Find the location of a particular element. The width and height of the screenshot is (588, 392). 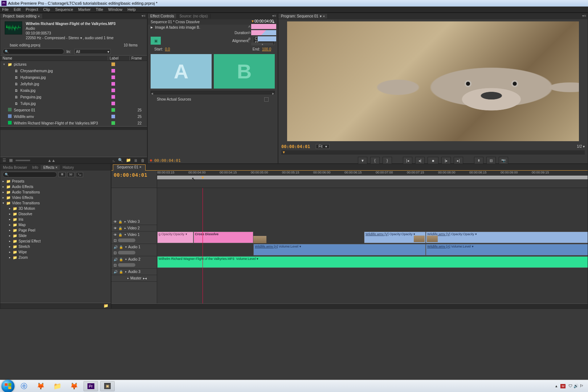

firefox2-icon: 🦊 is located at coordinates (74, 386).